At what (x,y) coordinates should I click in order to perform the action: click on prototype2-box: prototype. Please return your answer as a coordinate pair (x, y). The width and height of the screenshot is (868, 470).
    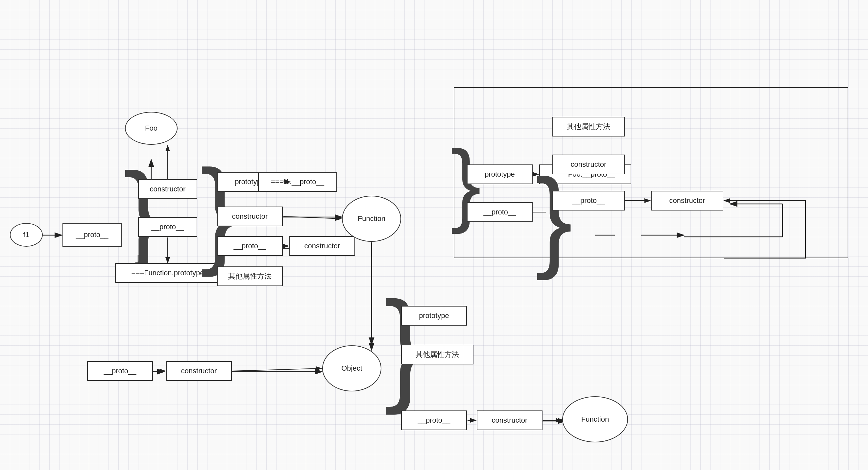
    Looking at the image, I should click on (500, 174).